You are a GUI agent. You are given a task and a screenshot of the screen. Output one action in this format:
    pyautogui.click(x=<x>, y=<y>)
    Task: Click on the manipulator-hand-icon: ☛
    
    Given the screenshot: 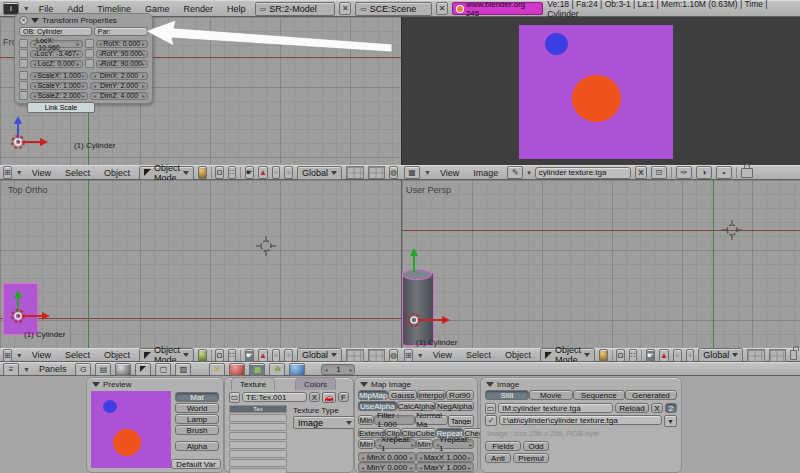 What is the action you would take?
    pyautogui.click(x=650, y=356)
    